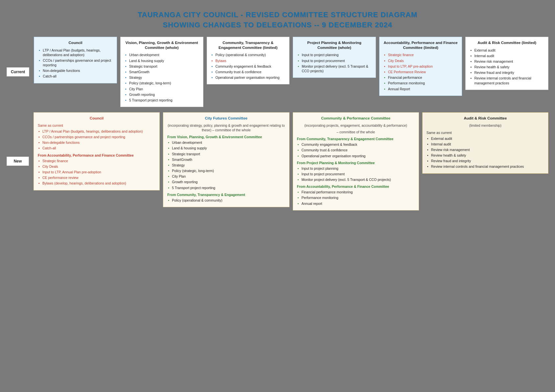 The image size is (555, 392). What do you see at coordinates (97, 140) in the screenshot?
I see `council-new-list: LTP / Annual Plan (budgets, hearings, de…` at bounding box center [97, 140].